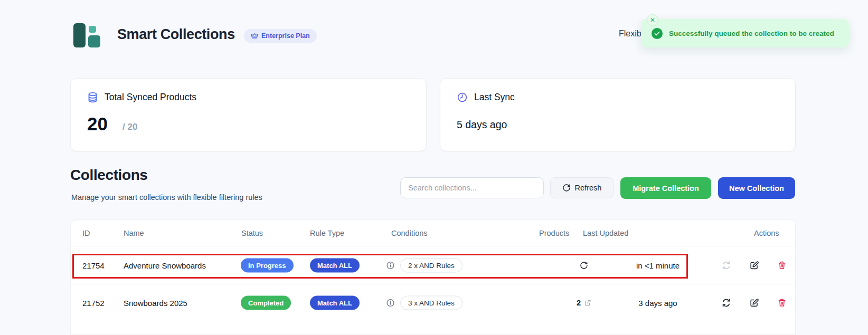  What do you see at coordinates (150, 97) in the screenshot?
I see `stat-label: Total Synced Products` at bounding box center [150, 97].